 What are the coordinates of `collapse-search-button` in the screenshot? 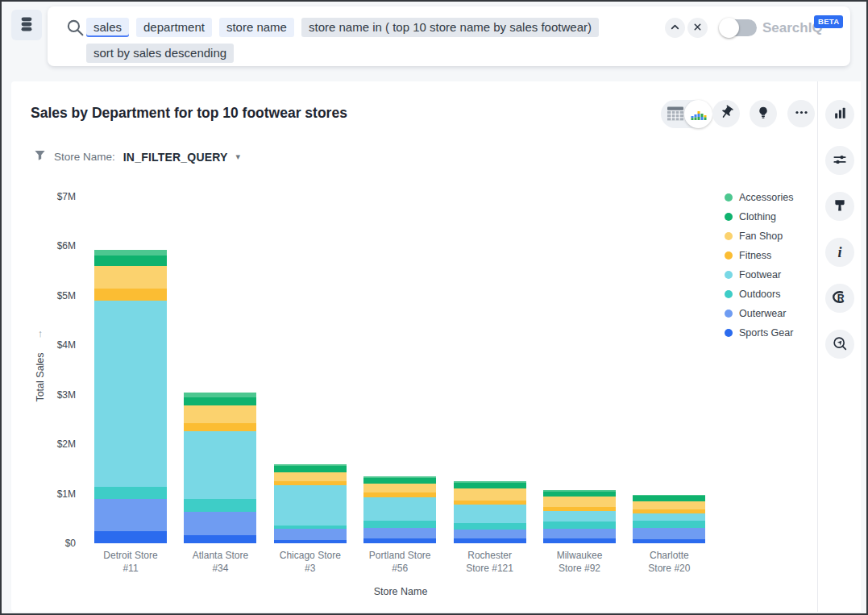 It's located at (675, 27).